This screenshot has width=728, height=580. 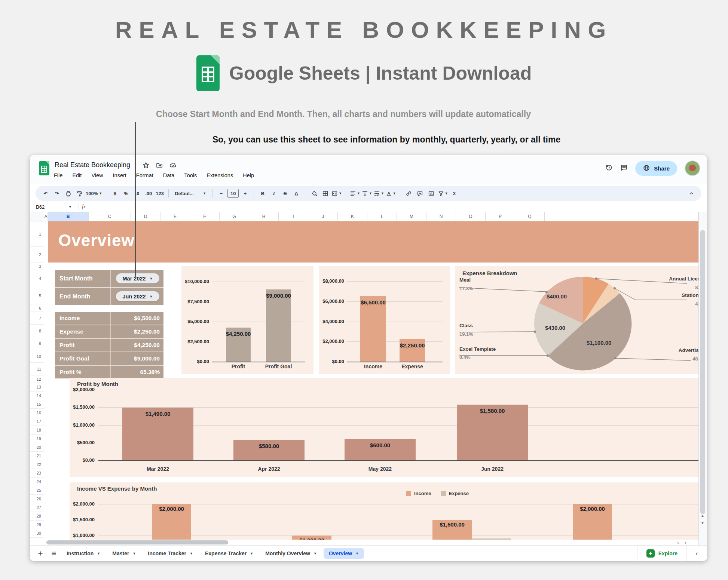 I want to click on row-header-15: 15, so click(x=37, y=405).